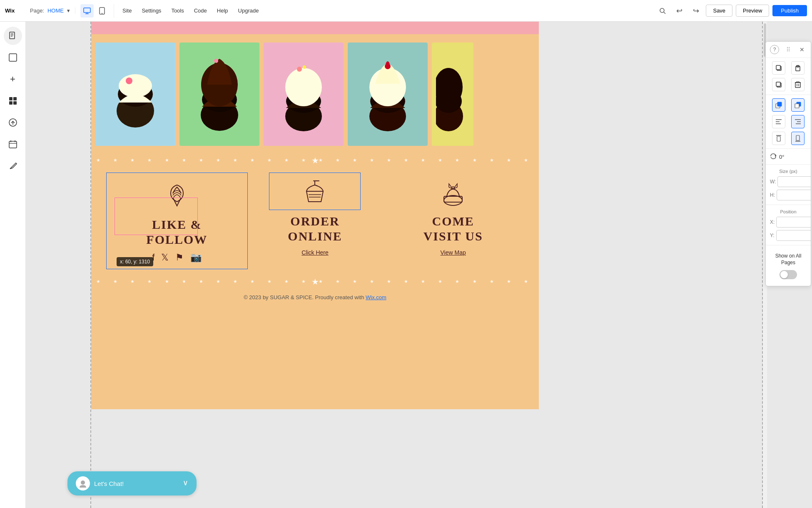  Describe the element at coordinates (13, 36) in the screenshot. I see `sidebar-pages-button` at that location.